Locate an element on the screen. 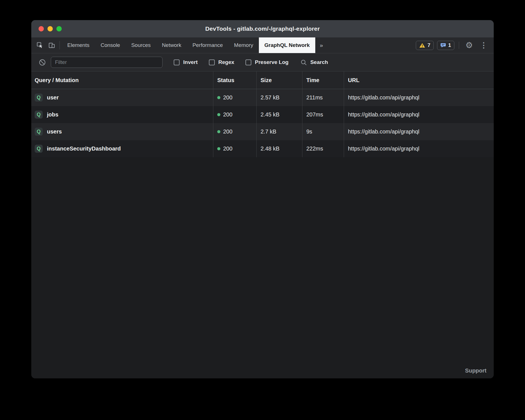  inspect-element-button is located at coordinates (40, 45).